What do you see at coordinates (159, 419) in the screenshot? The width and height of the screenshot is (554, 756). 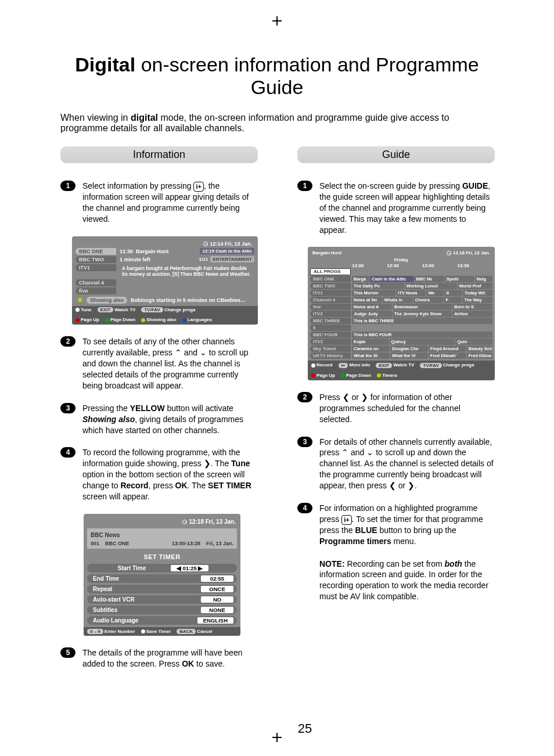 I see `info-step-3: 3 Pressing the YELLOW button will activa…` at bounding box center [159, 419].